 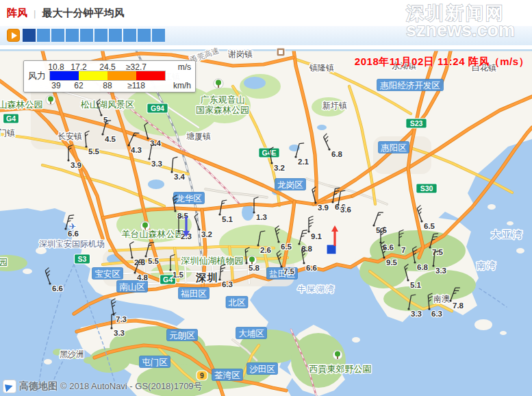 What do you see at coordinates (108, 274) in the screenshot?
I see `district-badge: 宝安区` at bounding box center [108, 274].